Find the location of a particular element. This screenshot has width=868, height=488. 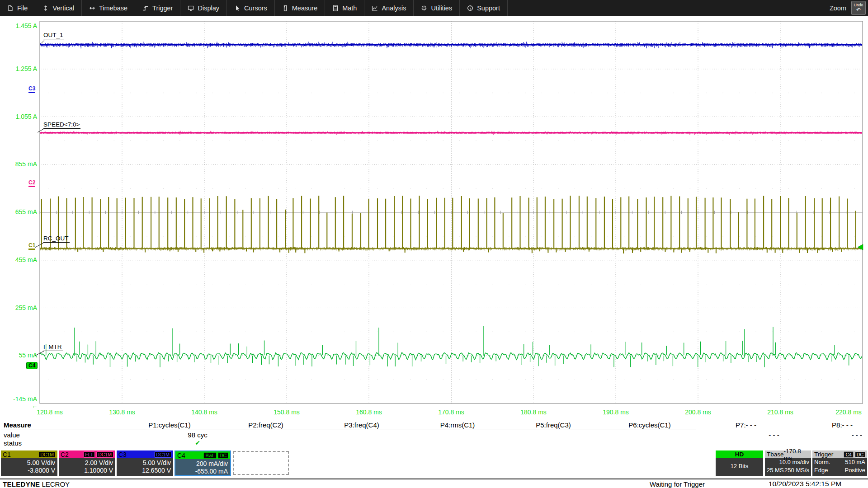

menu-item-measure: Measure is located at coordinates (300, 8).